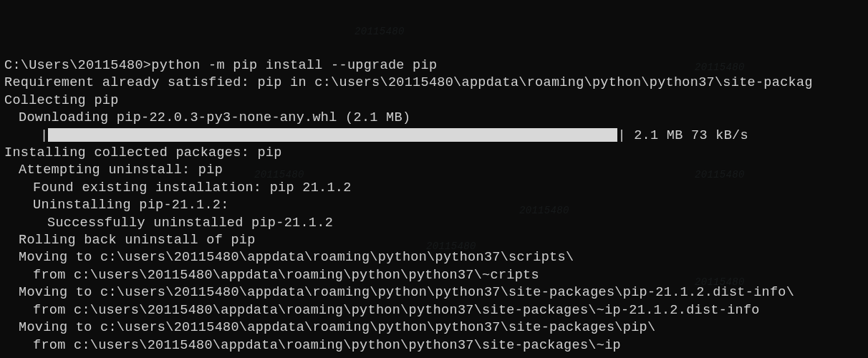 The width and height of the screenshot is (868, 358). I want to click on output-line: Collecting pip, so click(436, 101).